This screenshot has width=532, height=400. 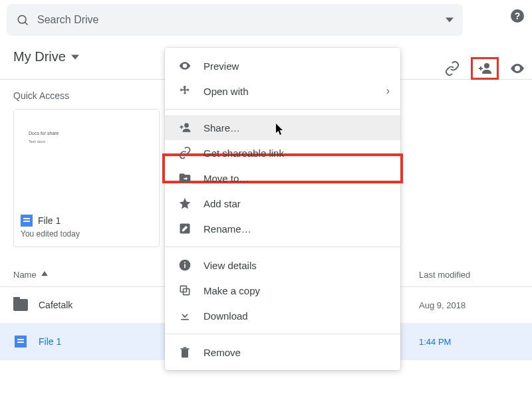 What do you see at coordinates (86, 237) in the screenshot?
I see `qa-subtitle: You edited today` at bounding box center [86, 237].